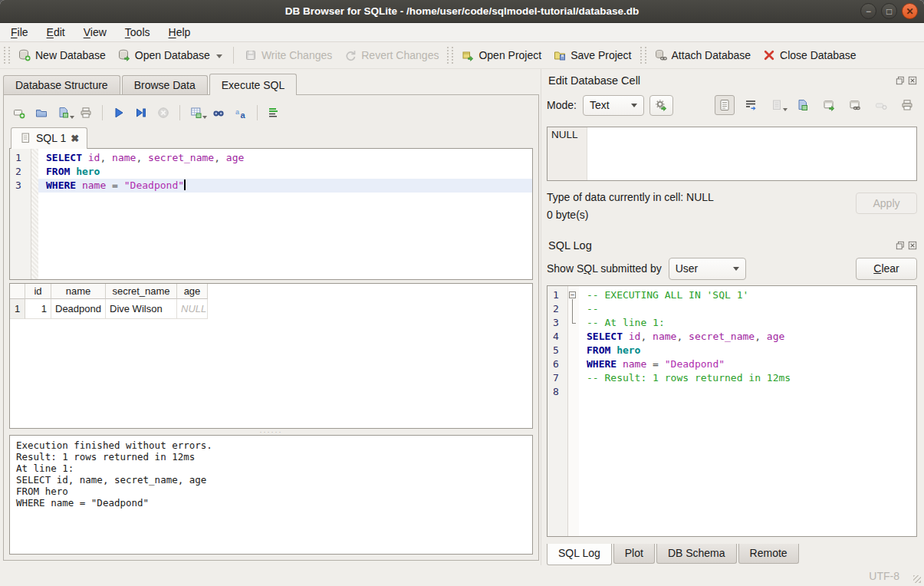  Describe the element at coordinates (38, 309) in the screenshot. I see `cell-id: 1` at that location.